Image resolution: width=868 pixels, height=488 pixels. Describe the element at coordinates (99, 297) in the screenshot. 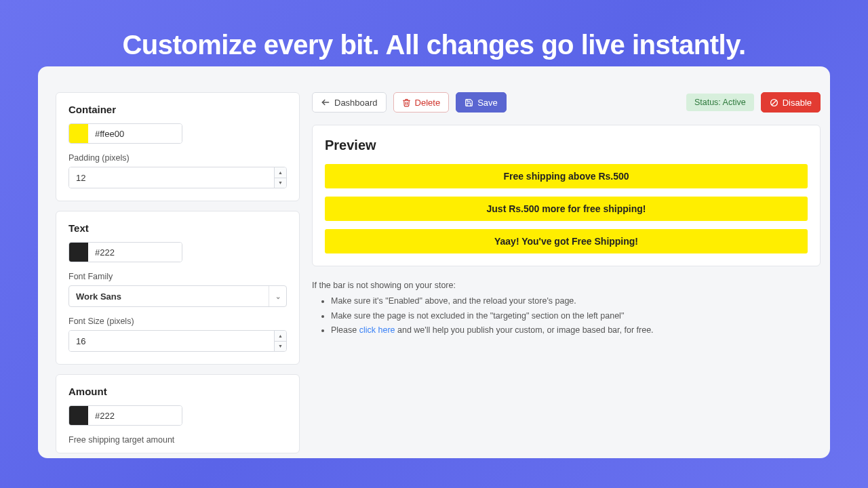

I see `font-family-value: Work Sans` at that location.